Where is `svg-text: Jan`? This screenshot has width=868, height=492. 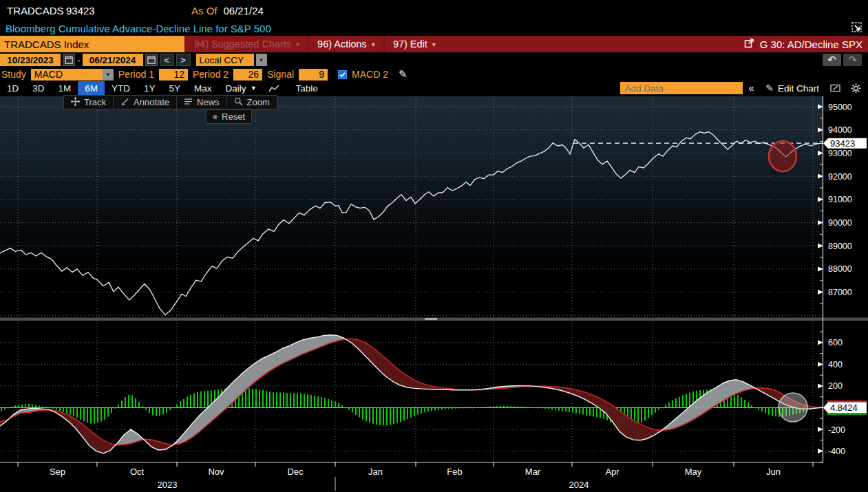 svg-text: Jan is located at coordinates (376, 472).